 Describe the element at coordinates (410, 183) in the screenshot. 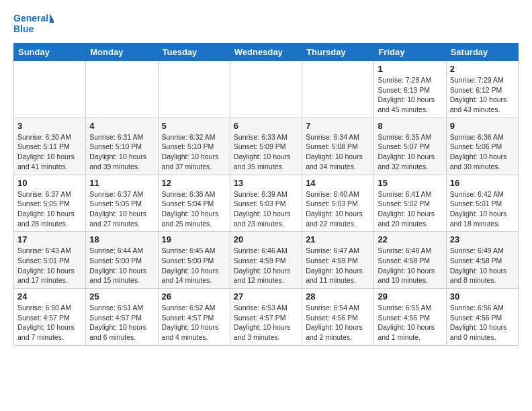

I see `day-number: 15` at that location.